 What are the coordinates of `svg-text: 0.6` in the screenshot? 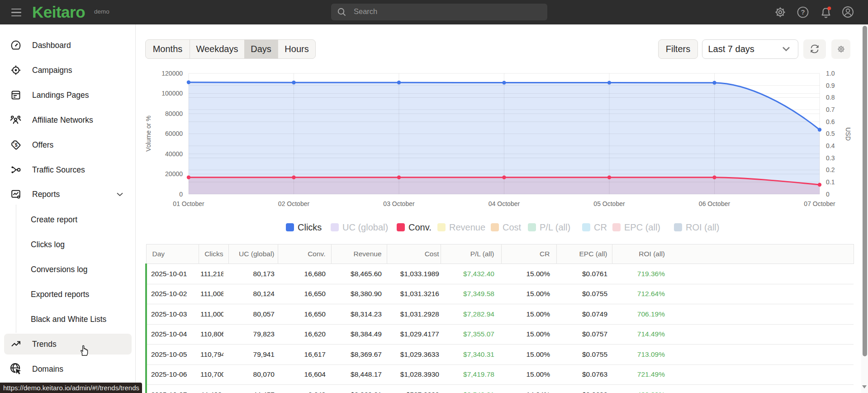 It's located at (830, 122).